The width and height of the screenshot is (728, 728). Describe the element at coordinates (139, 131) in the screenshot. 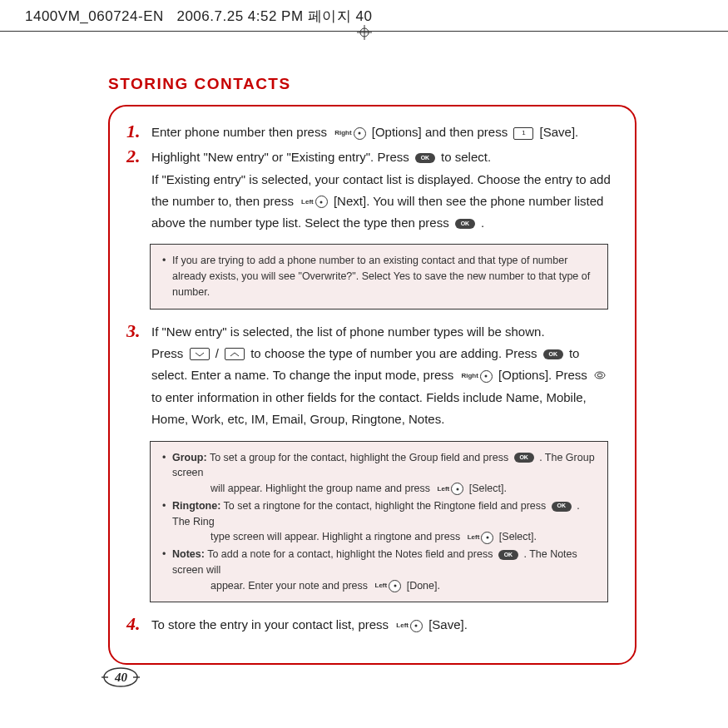

I see `step-number: 1.` at that location.